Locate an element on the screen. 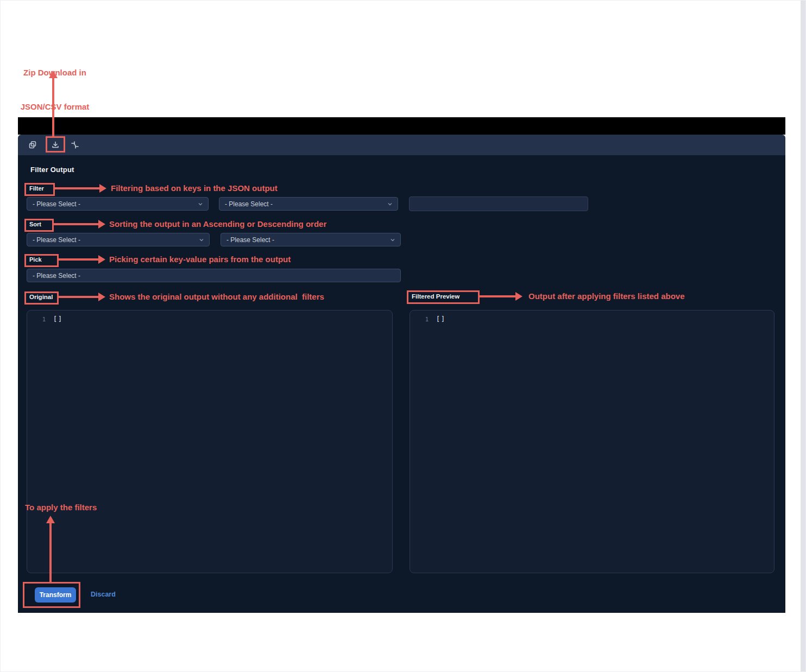 The image size is (806, 672). sort-key-select-value: - Please Select - is located at coordinates (56, 240).